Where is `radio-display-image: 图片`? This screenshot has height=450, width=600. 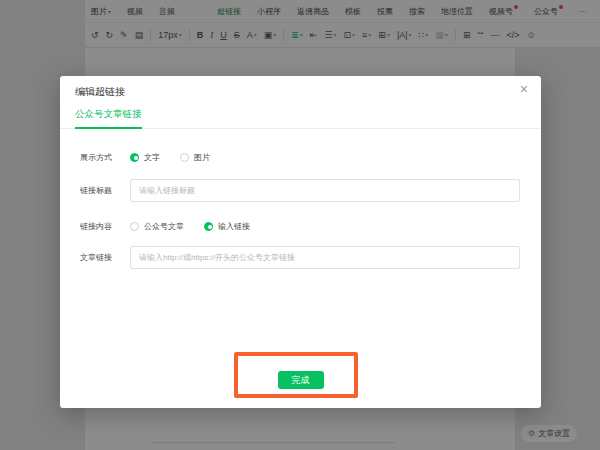
radio-display-image: 图片 is located at coordinates (195, 158).